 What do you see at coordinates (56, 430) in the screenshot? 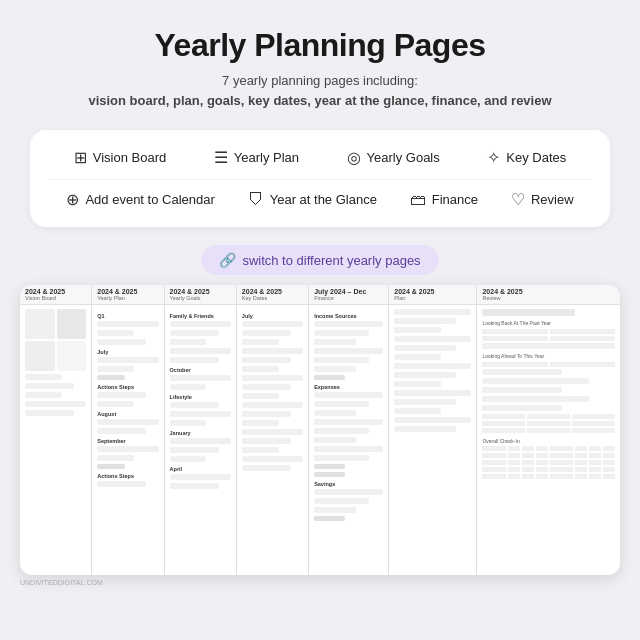
I see `vision-board-preview: 2024 & 2025 Vision Board` at bounding box center [56, 430].